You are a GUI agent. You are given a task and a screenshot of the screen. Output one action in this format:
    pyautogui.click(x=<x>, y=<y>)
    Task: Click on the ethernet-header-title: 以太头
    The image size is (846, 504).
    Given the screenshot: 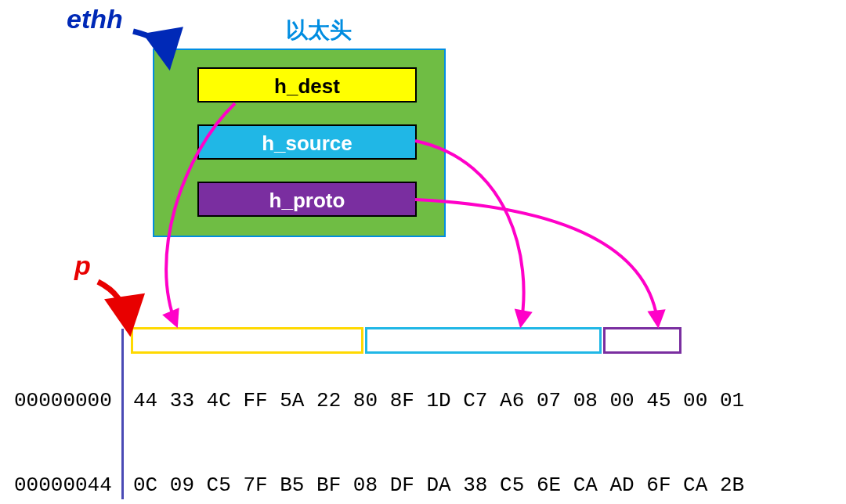 What is the action you would take?
    pyautogui.click(x=319, y=31)
    